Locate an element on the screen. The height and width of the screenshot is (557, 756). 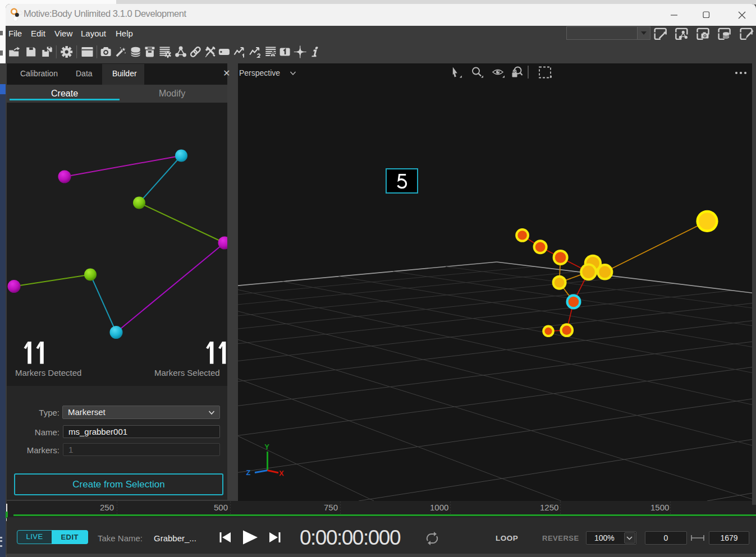
svg-text: X is located at coordinates (282, 473).